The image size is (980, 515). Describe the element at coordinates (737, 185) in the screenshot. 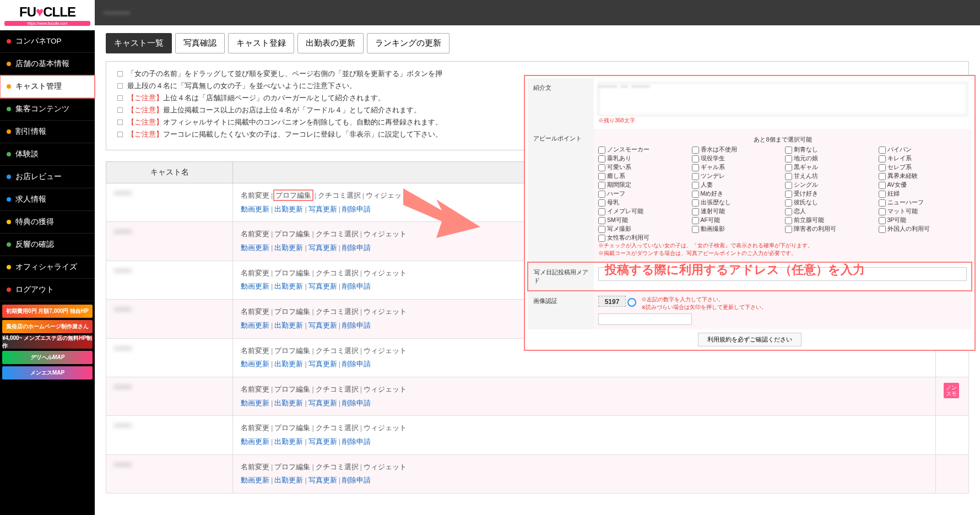

I see `appeal-option: 人妻` at that location.